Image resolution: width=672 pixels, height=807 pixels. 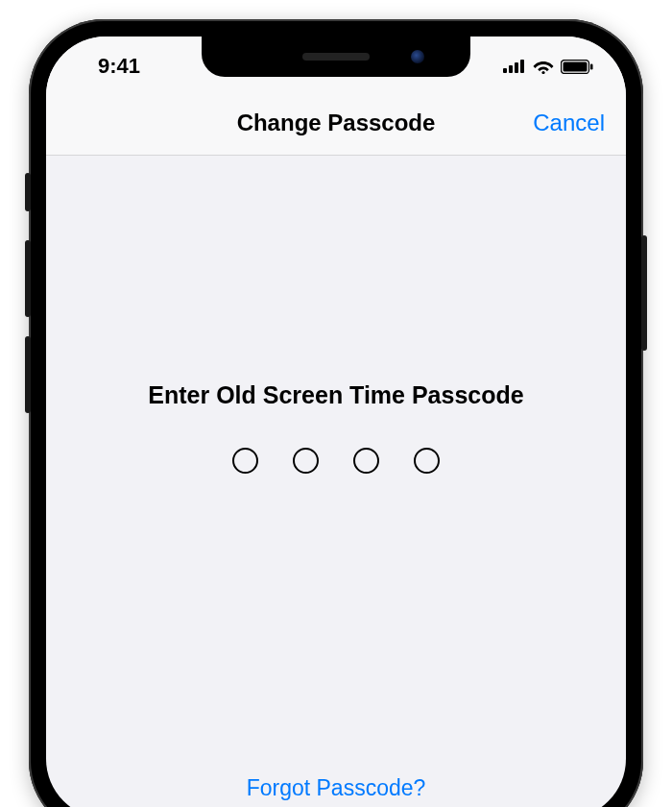 What do you see at coordinates (336, 396) in the screenshot?
I see `passcode-prompt: Enter Old Screen Time Passcode` at bounding box center [336, 396].